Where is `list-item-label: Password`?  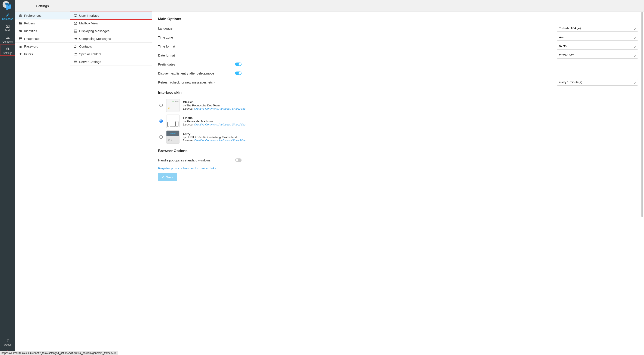 list-item-label: Password is located at coordinates (31, 47).